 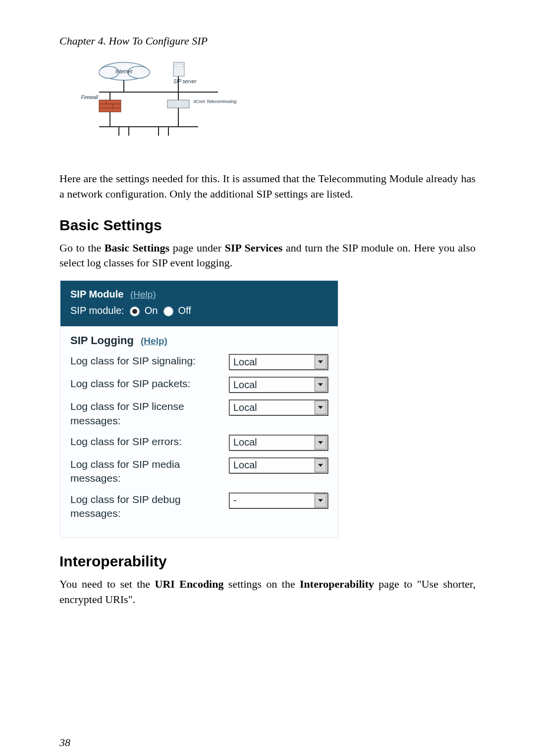 What do you see at coordinates (145, 384) in the screenshot?
I see `log-label: Log class for SIP packets:` at bounding box center [145, 384].